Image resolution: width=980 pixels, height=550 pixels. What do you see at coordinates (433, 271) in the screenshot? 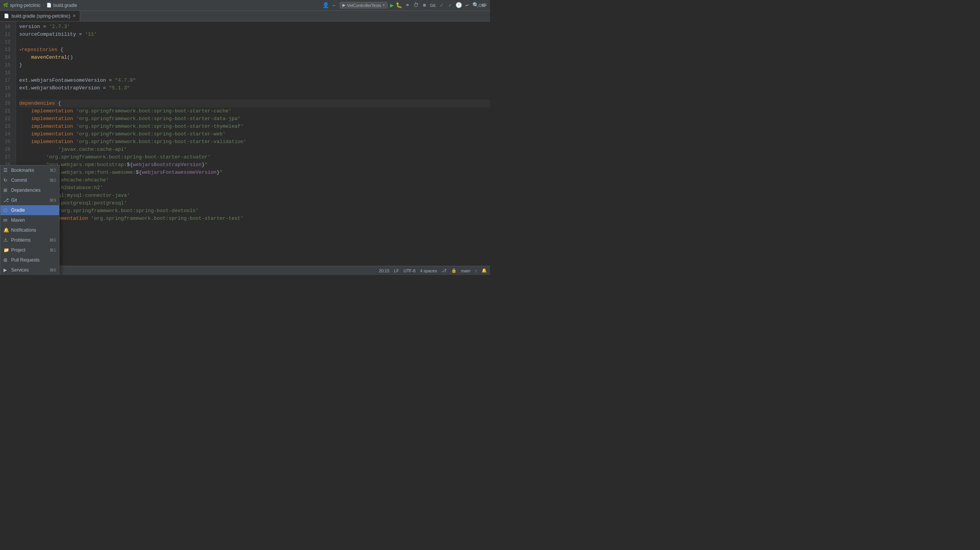
I see `status-right: 20:15 LF UTF-8 4 spaces ⎇ 🔒 main ↑ 🔔` at bounding box center [433, 271].